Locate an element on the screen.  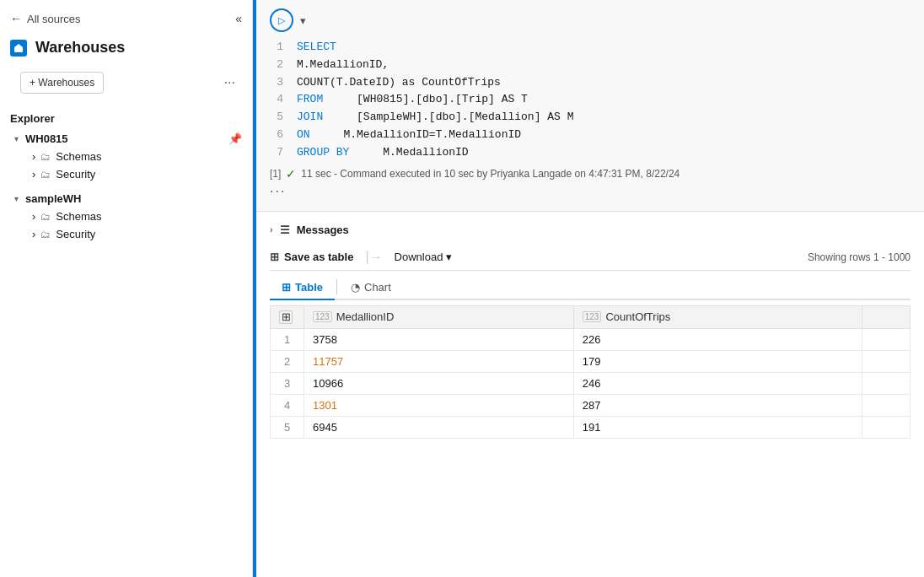
tab-divider is located at coordinates (337, 287).